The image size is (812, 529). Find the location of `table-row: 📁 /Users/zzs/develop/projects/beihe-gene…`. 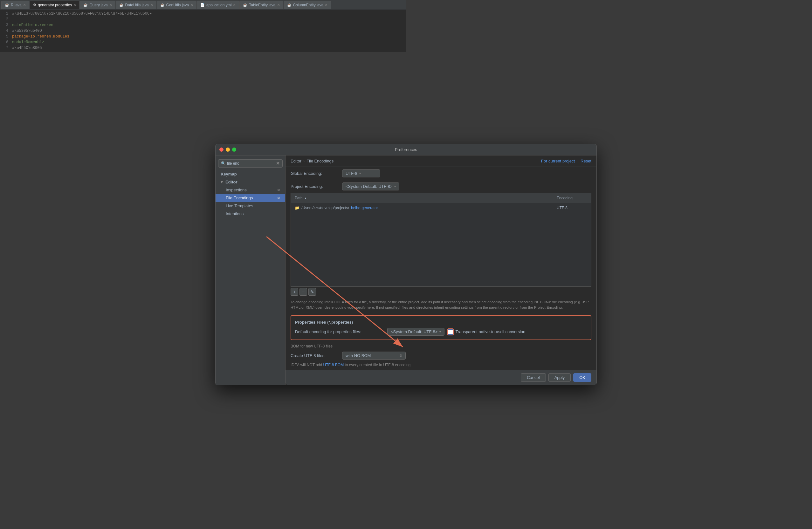

table-row: 📁 /Users/zzs/develop/projects/beihe-gene… is located at coordinates (349, 208).